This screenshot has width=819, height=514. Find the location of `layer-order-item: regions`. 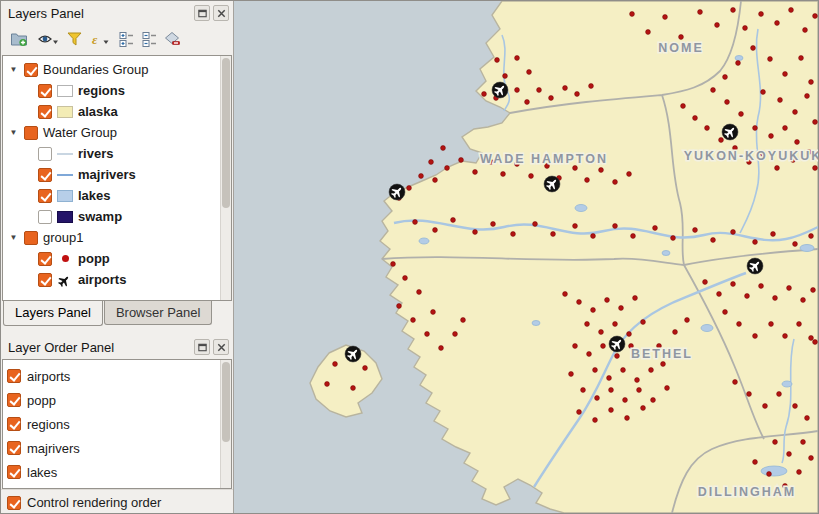

layer-order-item: regions is located at coordinates (119, 424).